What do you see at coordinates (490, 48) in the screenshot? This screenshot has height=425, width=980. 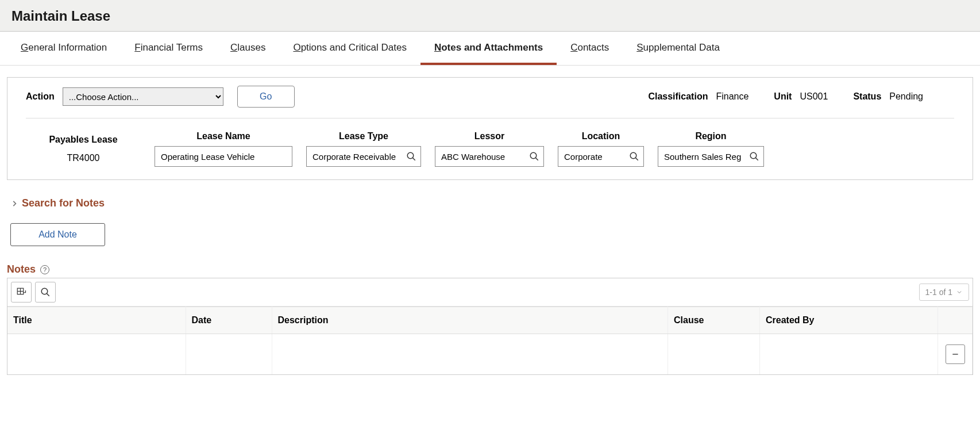 I see `tabs-bar: General Information Financial Terms Clau…` at bounding box center [490, 48].